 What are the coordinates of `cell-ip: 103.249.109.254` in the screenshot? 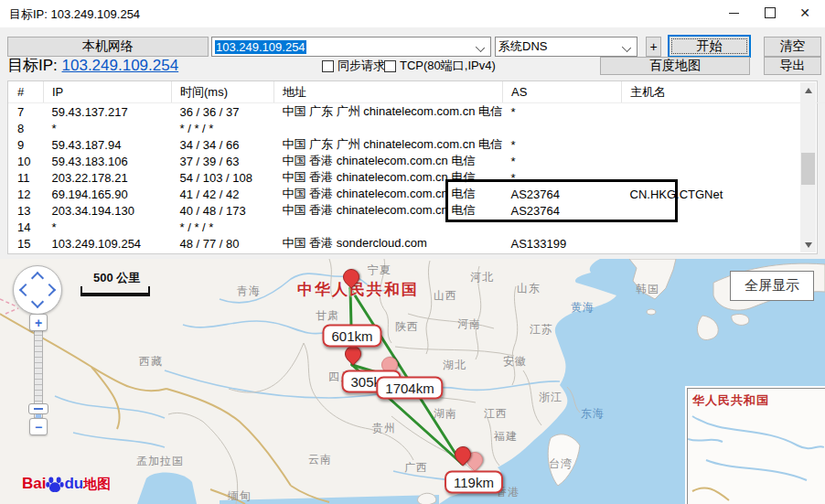 It's located at (108, 243).